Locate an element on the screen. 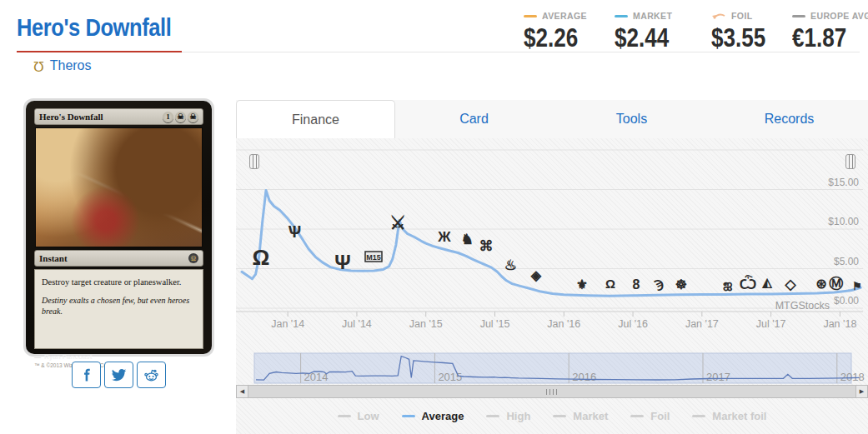  set-link-theros: Theros is located at coordinates (71, 66).